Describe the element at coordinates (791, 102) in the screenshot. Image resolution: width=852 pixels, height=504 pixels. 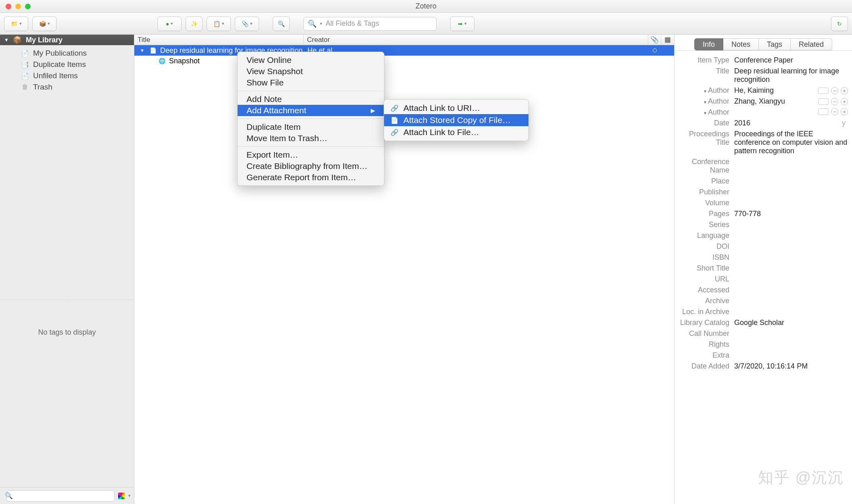
I see `field-value: Zhang, Xiangyu−+` at that location.